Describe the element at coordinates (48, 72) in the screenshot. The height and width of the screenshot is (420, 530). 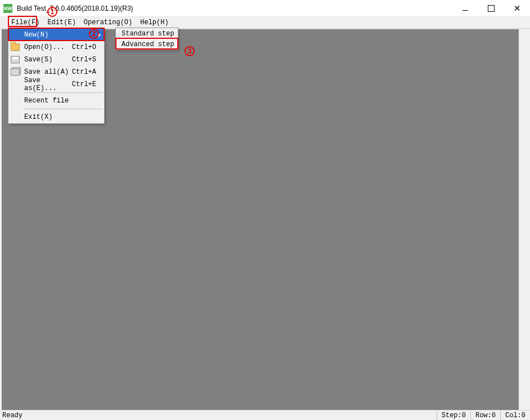
I see `menu-item-save-all-label: Save all(A)` at that location.